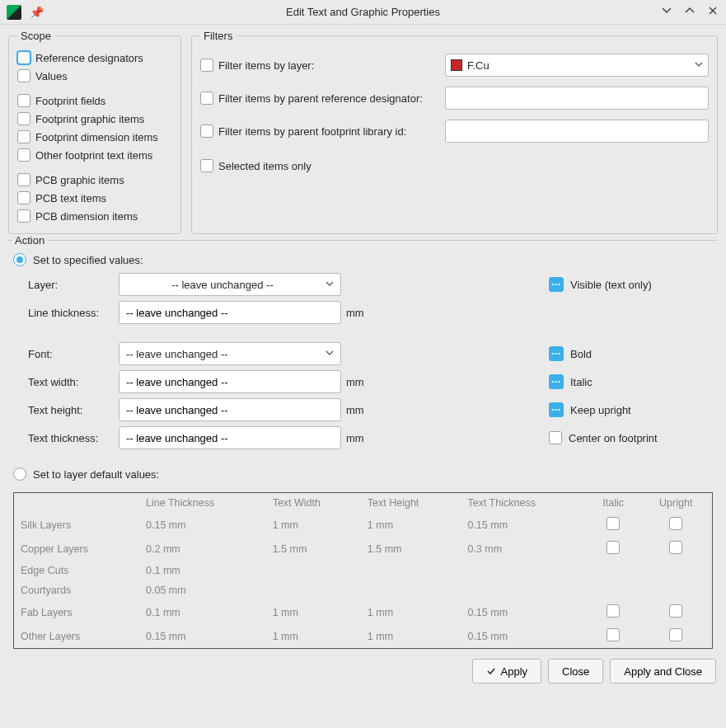 The height and width of the screenshot is (728, 726). What do you see at coordinates (95, 137) in the screenshot?
I see `scope-item: Footprint dimension items` at bounding box center [95, 137].